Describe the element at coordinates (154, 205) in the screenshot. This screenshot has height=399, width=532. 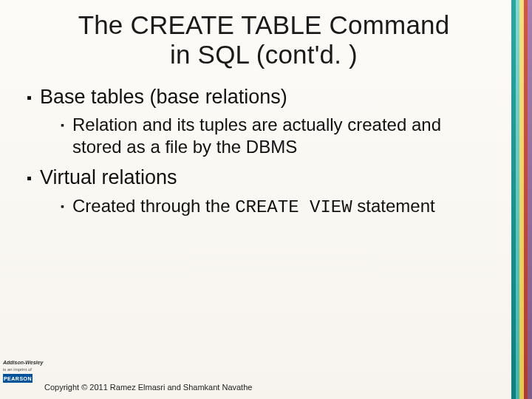
I see `text-fragment: Created through the` at that location.